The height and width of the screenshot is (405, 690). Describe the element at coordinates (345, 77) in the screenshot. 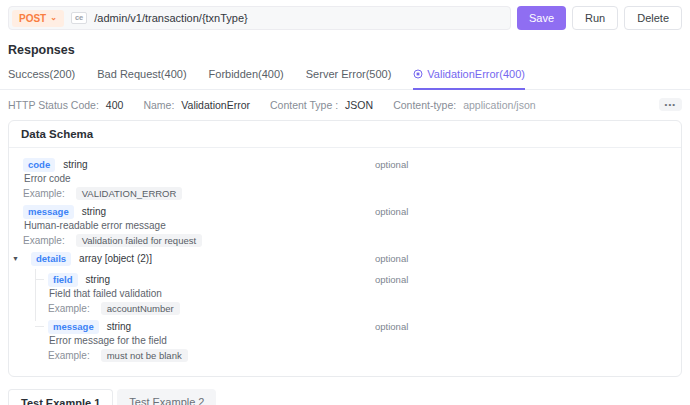

I see `response-tabs: Success(200) Bad Request(400) Forbidden(…` at that location.